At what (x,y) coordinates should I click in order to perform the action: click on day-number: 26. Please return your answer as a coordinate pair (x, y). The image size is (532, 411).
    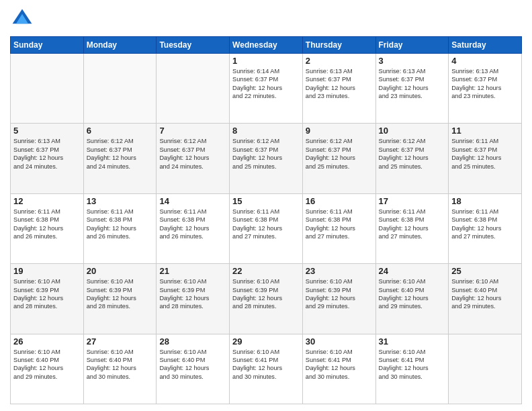
    Looking at the image, I should click on (47, 341).